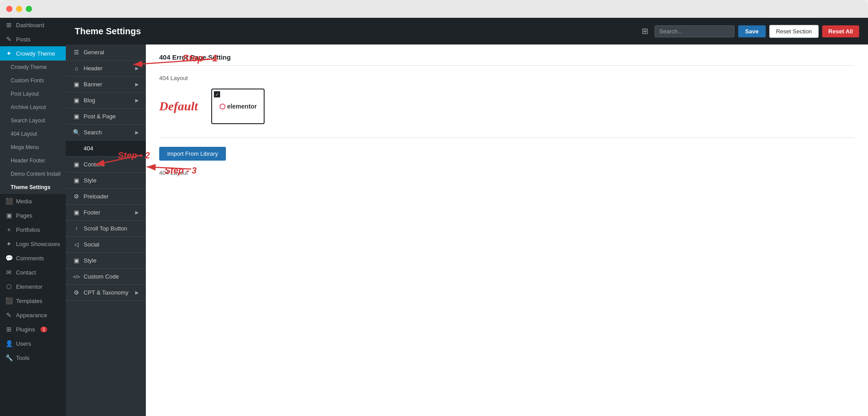 The height and width of the screenshot is (416, 868). What do you see at coordinates (33, 134) in the screenshot?
I see `sidebar-sub-404-layout: 404 Layout` at bounding box center [33, 134].